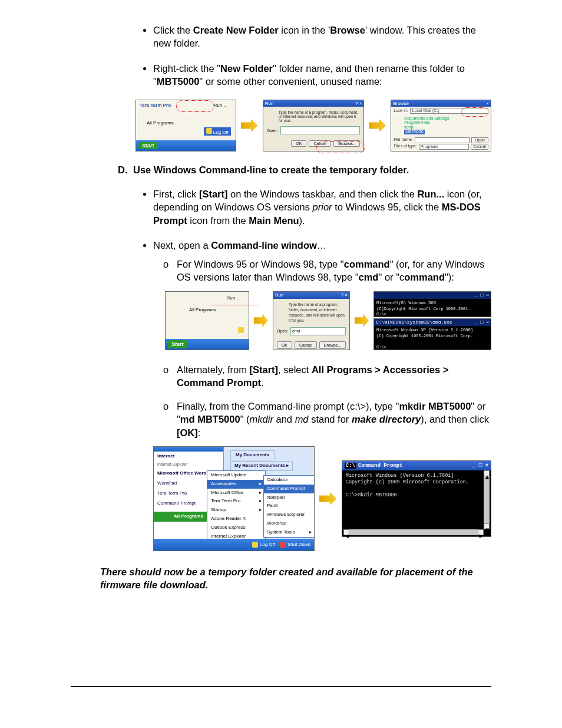 The width and height of the screenshot is (562, 728). I want to click on submenu-1: Microsoft Update Accessories▸ Microsoft …, so click(236, 510).